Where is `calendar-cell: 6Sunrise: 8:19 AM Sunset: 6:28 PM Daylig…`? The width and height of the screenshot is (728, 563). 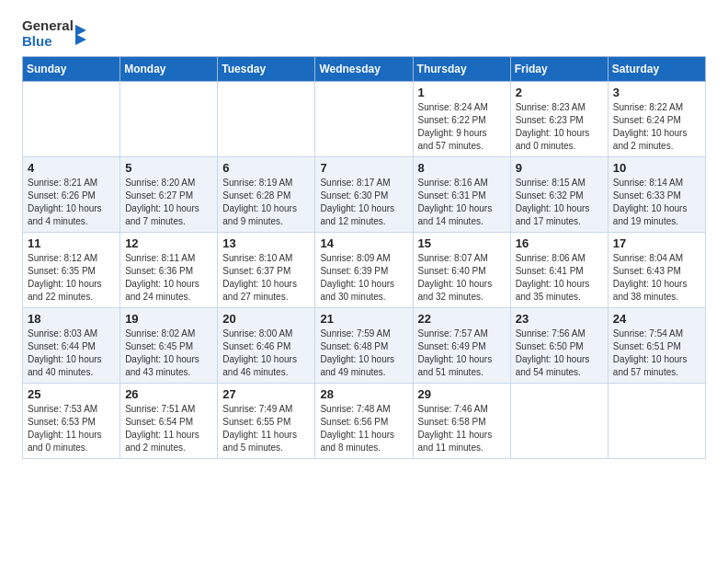 calendar-cell: 6Sunrise: 8:19 AM Sunset: 6:28 PM Daylig… is located at coordinates (267, 195).